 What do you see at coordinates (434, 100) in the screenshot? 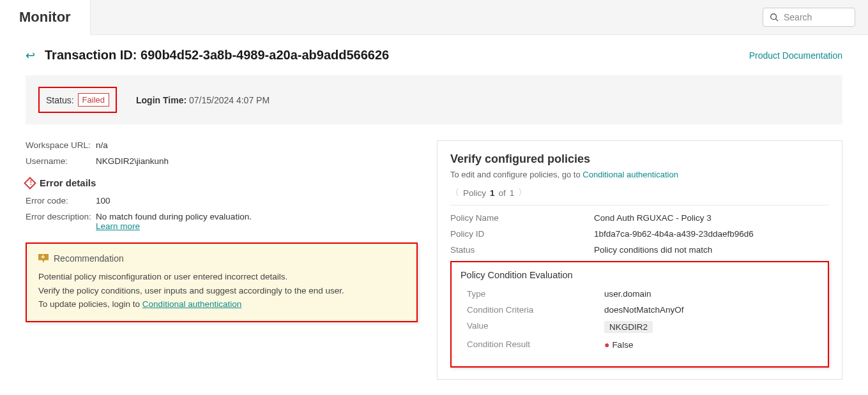
I see `status-bar: Status: Failed Login Time: 07/15/2024 4:…` at bounding box center [434, 100].